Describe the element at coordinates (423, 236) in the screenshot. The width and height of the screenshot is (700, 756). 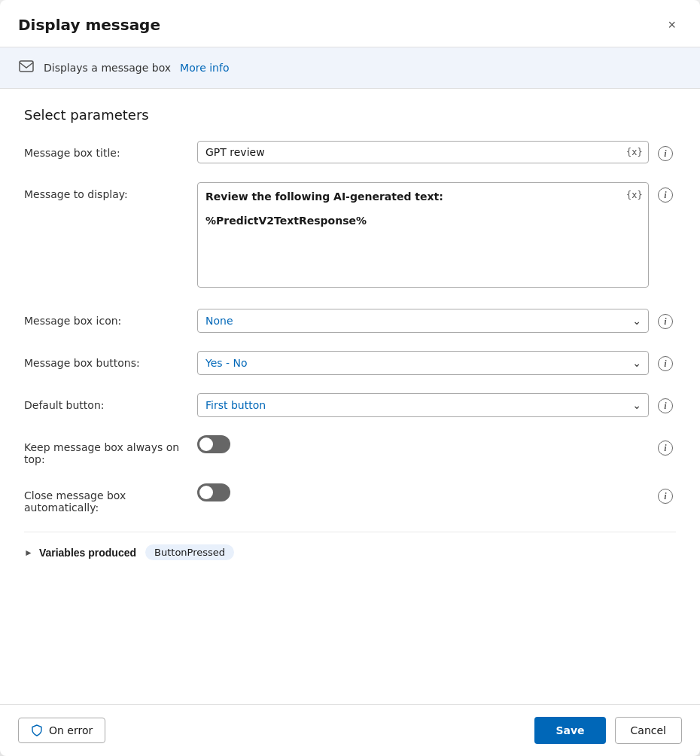
I see `message-to-display-textarea-wrapper: Review the following AI-generated text: …` at that location.